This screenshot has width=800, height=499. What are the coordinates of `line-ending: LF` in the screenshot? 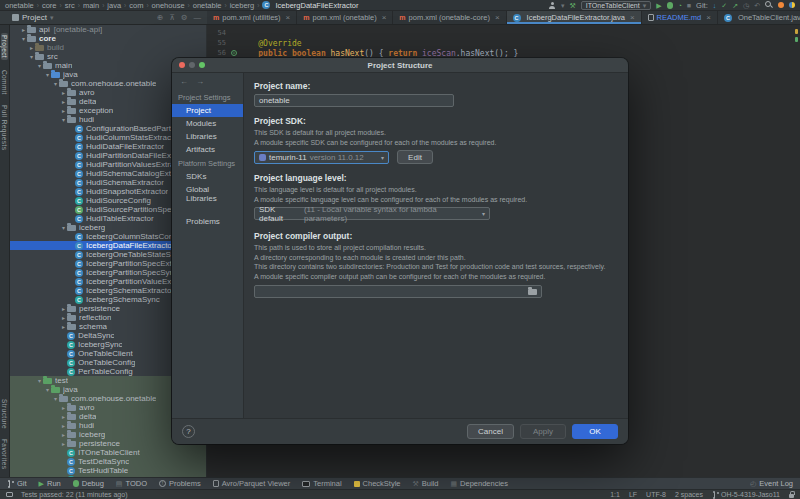 It's located at (633, 494).